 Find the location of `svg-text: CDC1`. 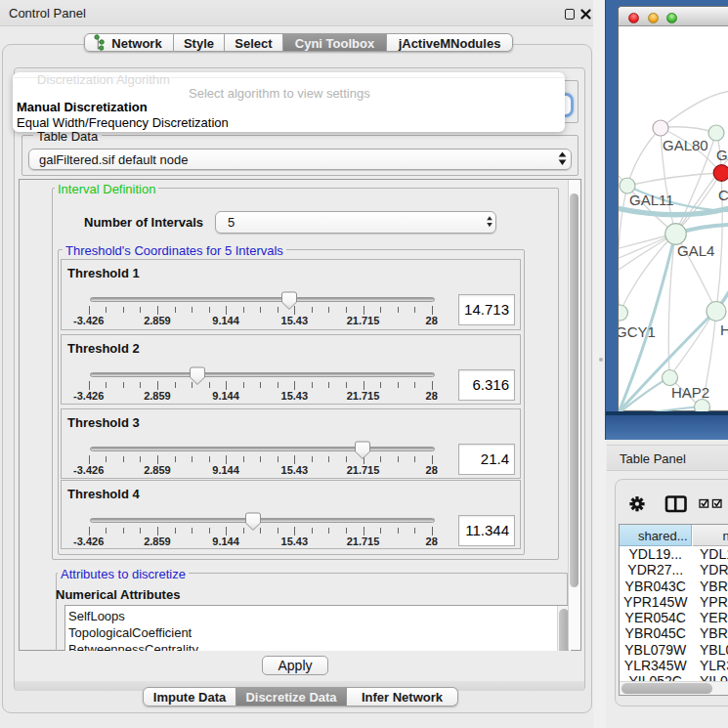

svg-text: CDC1 is located at coordinates (723, 195).